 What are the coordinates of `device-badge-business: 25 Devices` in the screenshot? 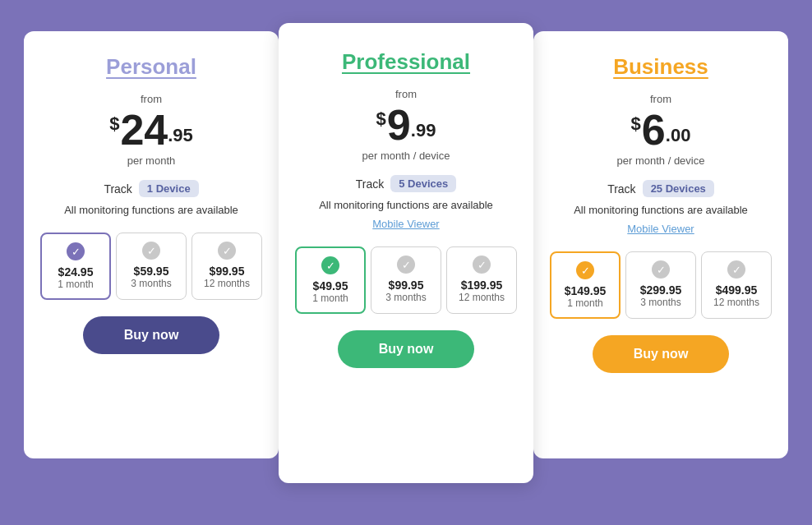 It's located at (679, 189).